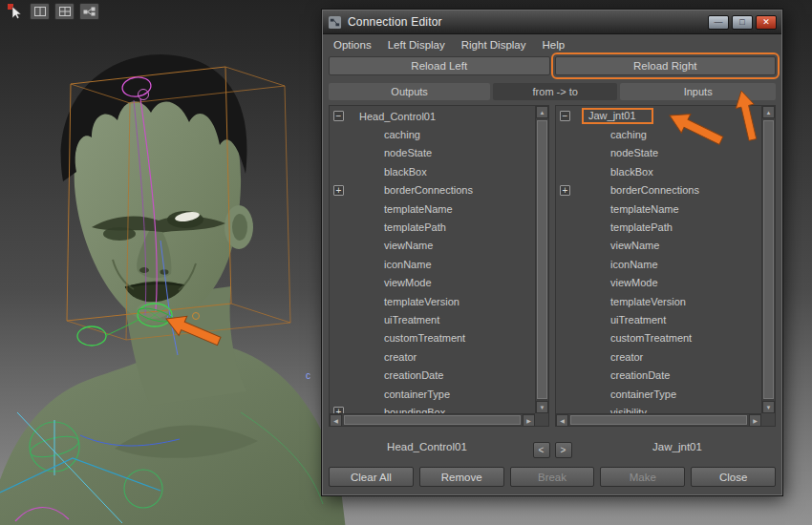 The height and width of the screenshot is (525, 812). What do you see at coordinates (409, 92) in the screenshot?
I see `tab-outputs: Outputs` at bounding box center [409, 92].